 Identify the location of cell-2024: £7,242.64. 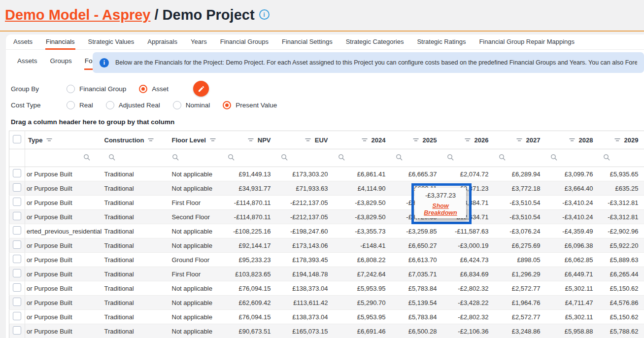
(363, 274).